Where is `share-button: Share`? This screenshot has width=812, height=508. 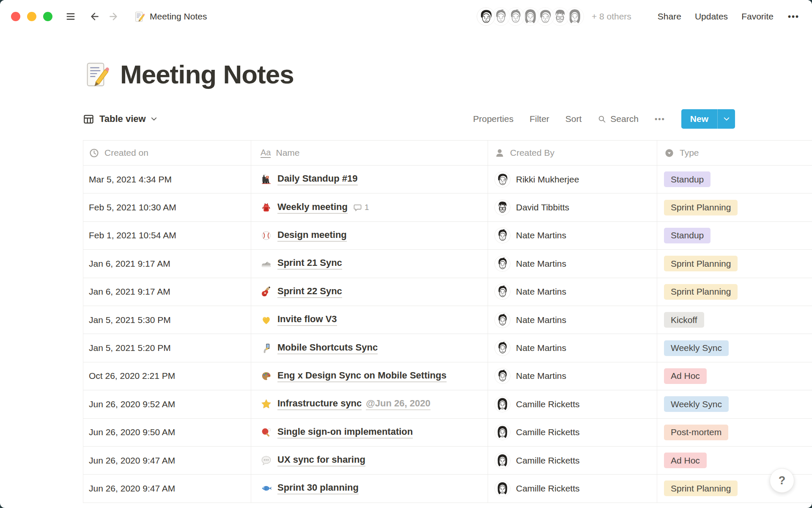
share-button: Share is located at coordinates (669, 17).